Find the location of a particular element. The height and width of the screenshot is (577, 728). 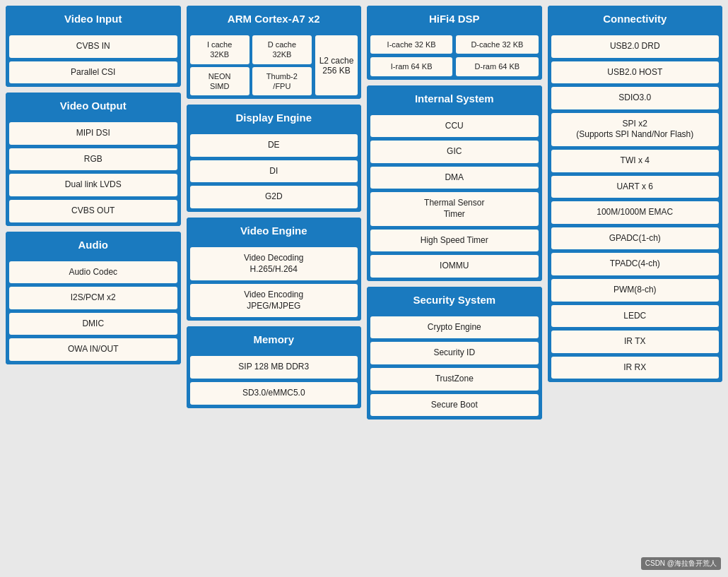

item-g2d: G2D is located at coordinates (274, 197).